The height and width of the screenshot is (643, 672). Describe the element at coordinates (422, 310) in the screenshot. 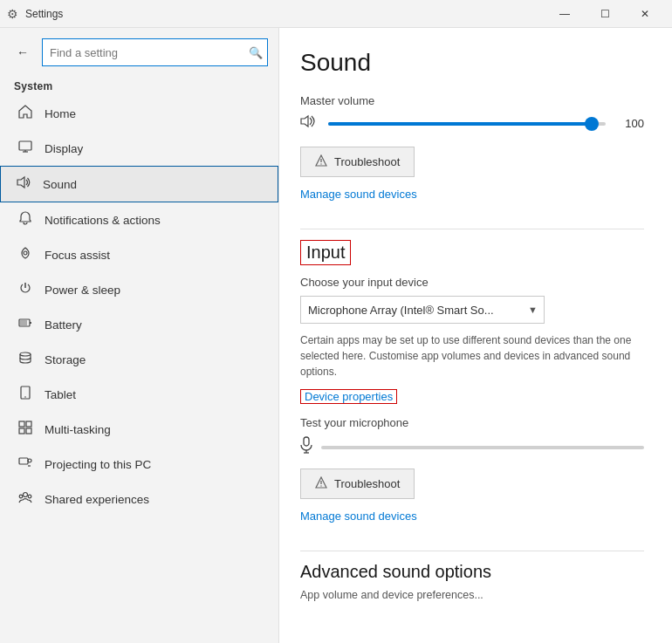

I see `input-device-dropdown-wrapper: Microphone Array (Intel® Smart So... ▼` at that location.